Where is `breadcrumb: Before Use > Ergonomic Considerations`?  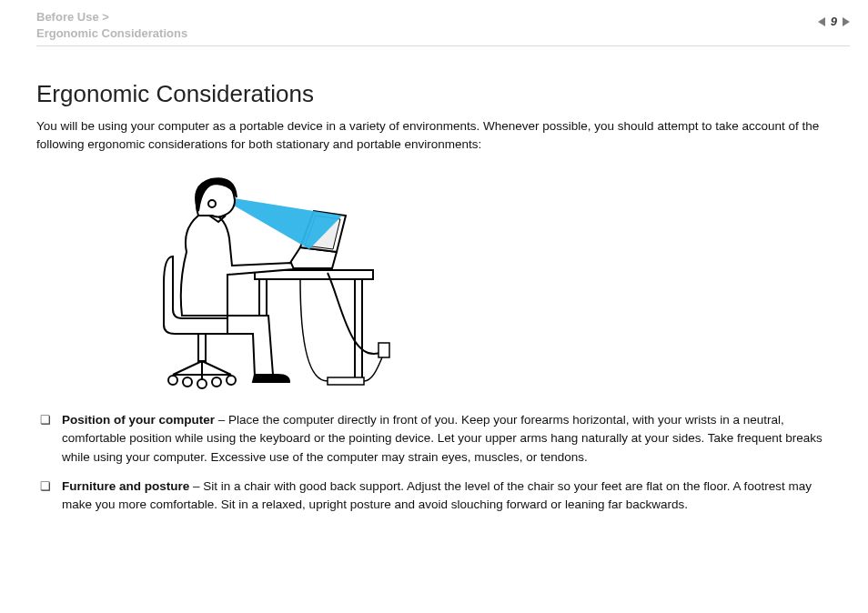
breadcrumb: Before Use > Ergonomic Considerations is located at coordinates (112, 25).